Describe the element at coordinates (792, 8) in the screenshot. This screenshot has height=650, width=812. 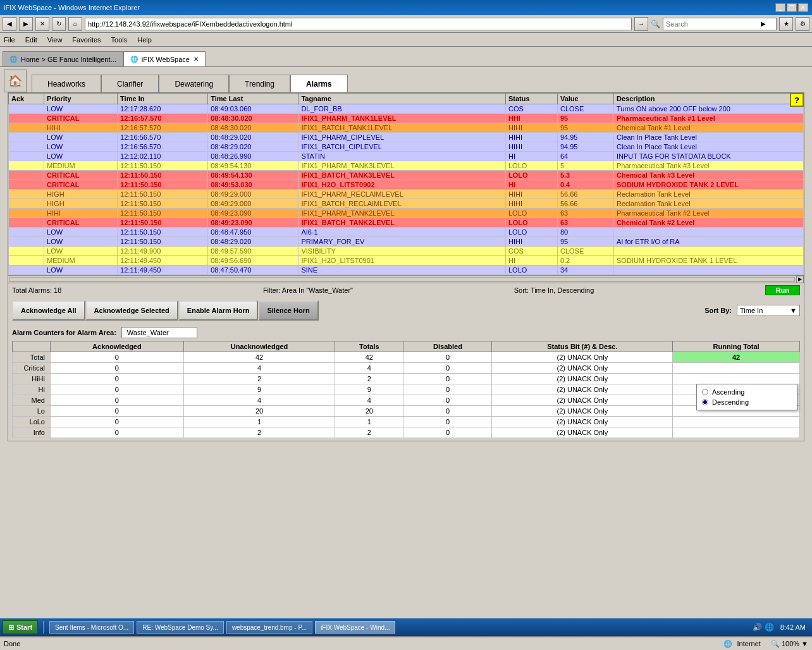
I see `window-controls: _ ❐ ✕` at that location.